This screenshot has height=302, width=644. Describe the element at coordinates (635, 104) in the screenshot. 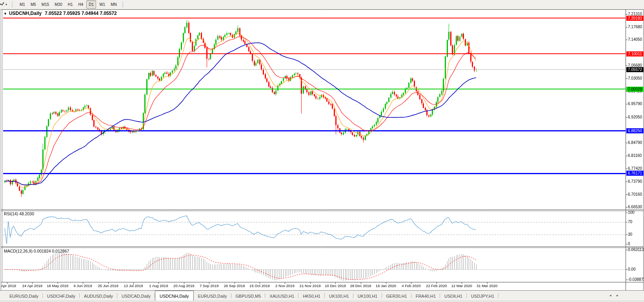

I see `price-tick-label: 6.95790` at that location.